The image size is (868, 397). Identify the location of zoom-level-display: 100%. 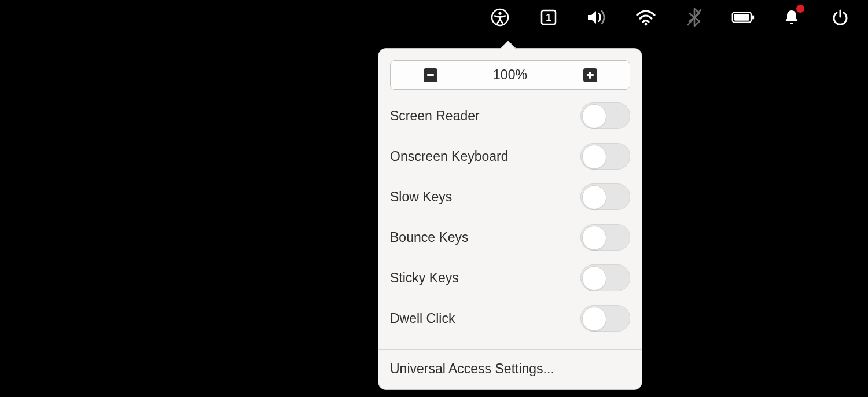
(510, 75).